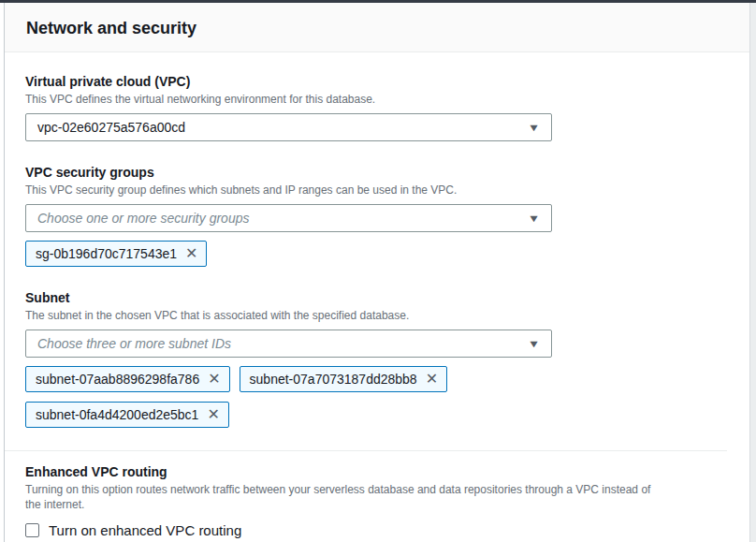 This screenshot has width=756, height=542. Describe the element at coordinates (118, 379) in the screenshot. I see `token-label: subnet-07aab8896298fa786` at that location.